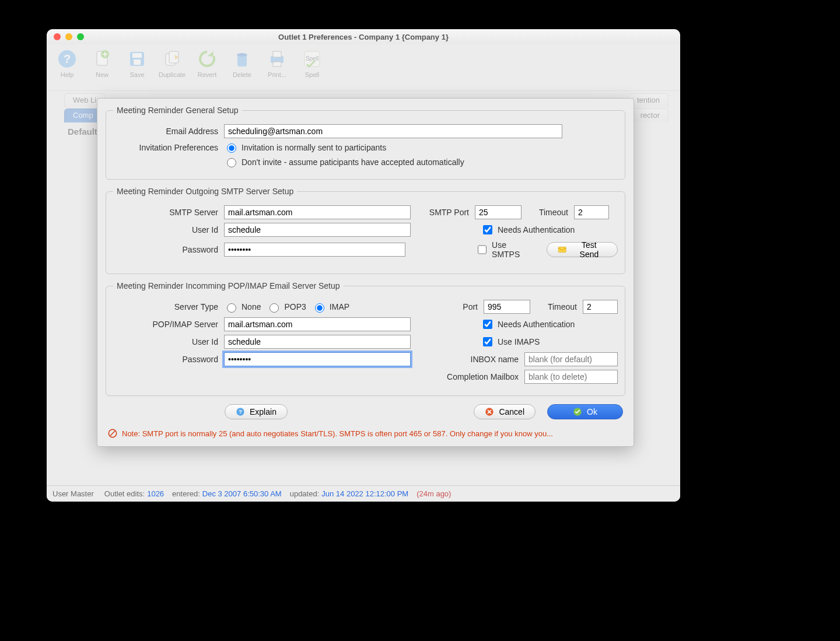 This screenshot has width=840, height=641. I want to click on label-invitation: Invitation Preferences, so click(166, 148).